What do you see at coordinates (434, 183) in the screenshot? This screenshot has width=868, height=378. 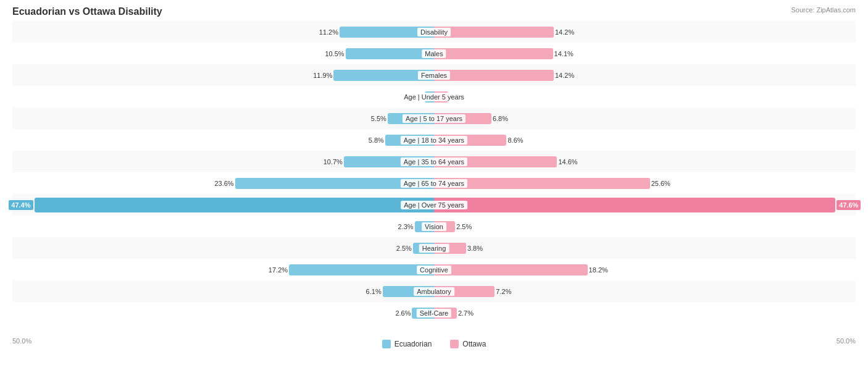 I see `chart-row: 23.6% Age | 65 to 74 years 25.6%` at bounding box center [434, 183].